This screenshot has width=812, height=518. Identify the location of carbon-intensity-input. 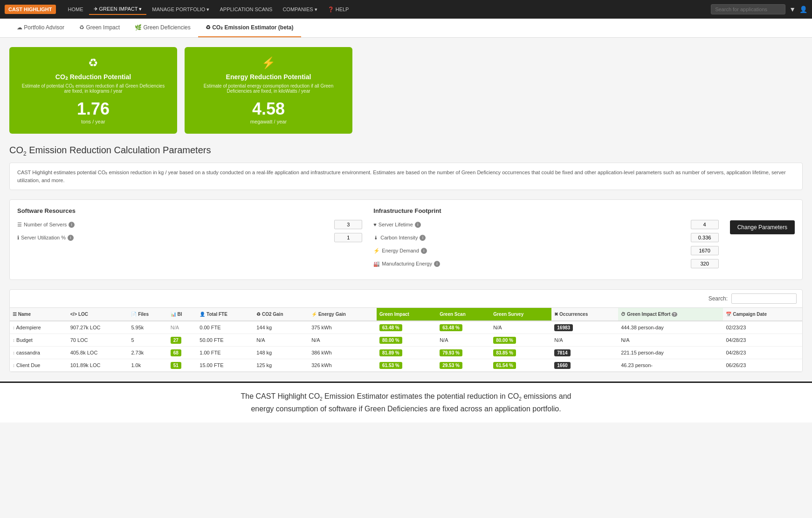
(705, 238).